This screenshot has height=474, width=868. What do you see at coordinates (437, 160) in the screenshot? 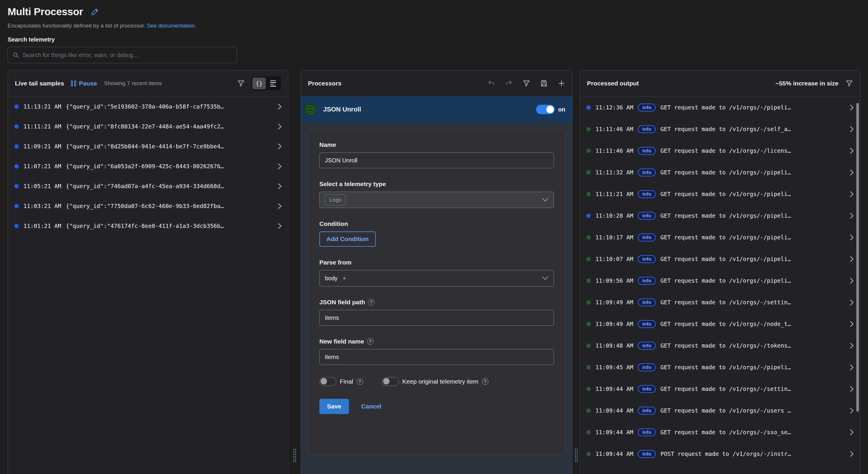
I see `name-input` at bounding box center [437, 160].